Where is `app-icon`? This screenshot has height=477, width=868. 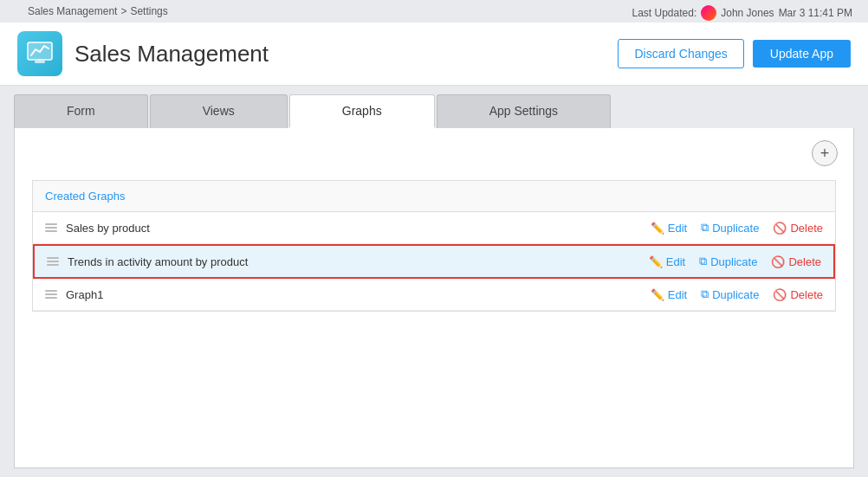 app-icon is located at coordinates (40, 54).